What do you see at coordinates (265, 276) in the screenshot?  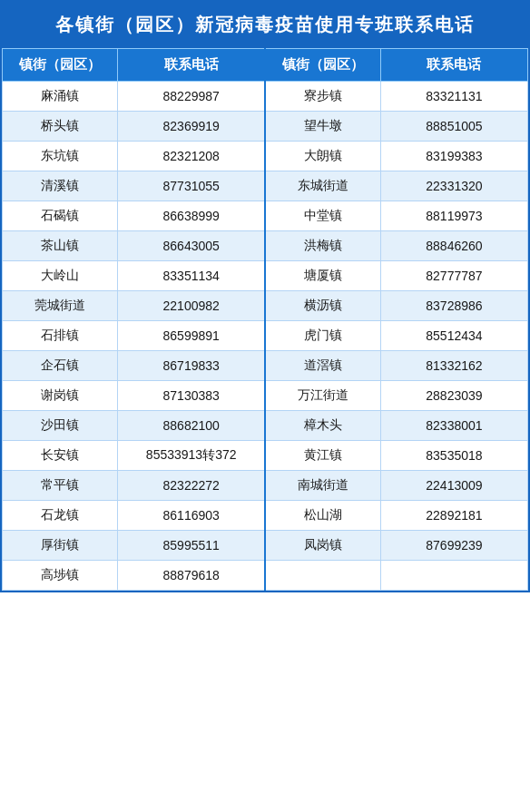 I see `table-row: 大岭山83351134塘厦镇82777787` at bounding box center [265, 276].